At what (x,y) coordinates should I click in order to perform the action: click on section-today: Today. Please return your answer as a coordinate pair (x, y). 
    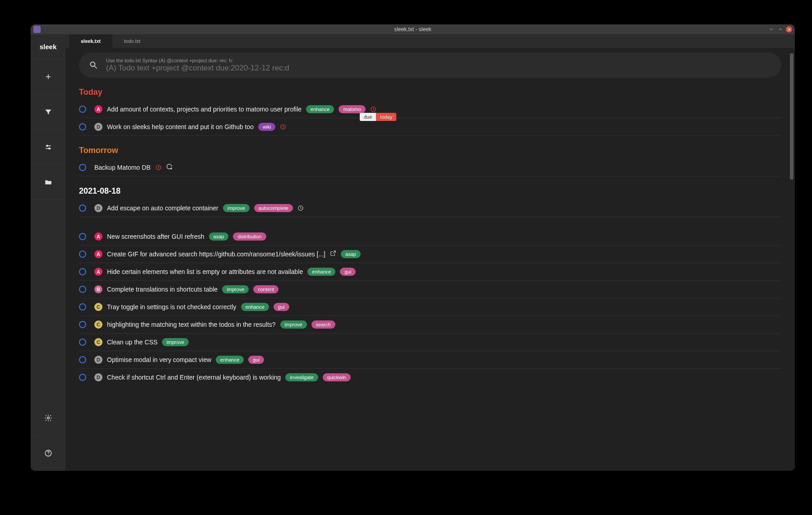
    Looking at the image, I should click on (430, 92).